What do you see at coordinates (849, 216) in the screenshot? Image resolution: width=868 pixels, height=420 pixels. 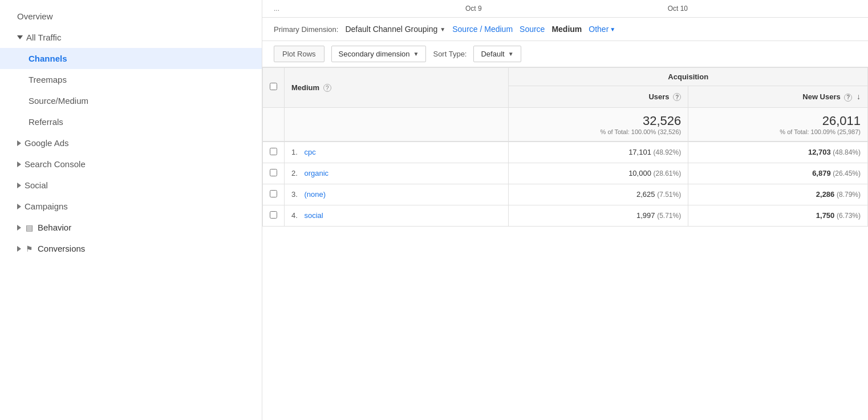 I see `row-new-users-pct: (6.73%)` at bounding box center [849, 216].